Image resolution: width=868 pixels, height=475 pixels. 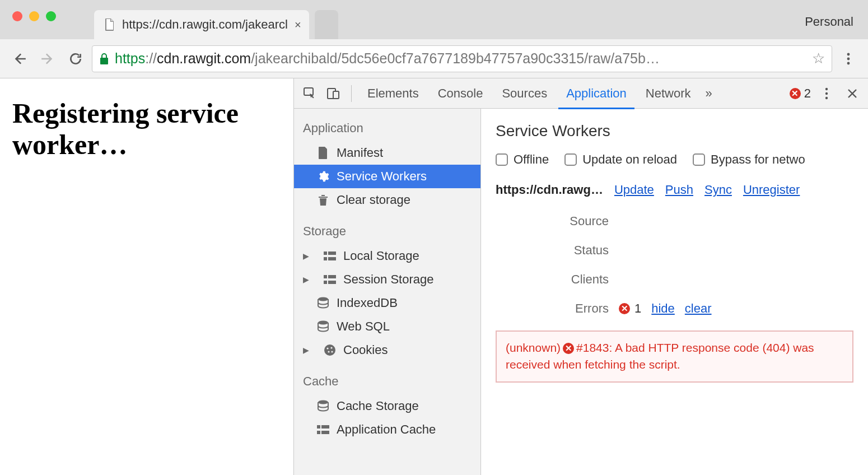 I want to click on panel-options-row: Offline Update on reload Bypass for netw…, so click(x=674, y=160).